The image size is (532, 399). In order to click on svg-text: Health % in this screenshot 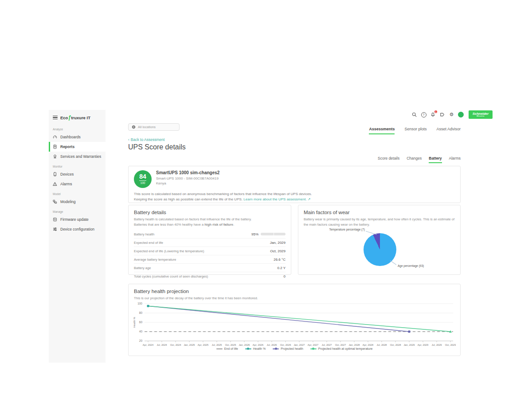, I will do `click(134, 322)`.